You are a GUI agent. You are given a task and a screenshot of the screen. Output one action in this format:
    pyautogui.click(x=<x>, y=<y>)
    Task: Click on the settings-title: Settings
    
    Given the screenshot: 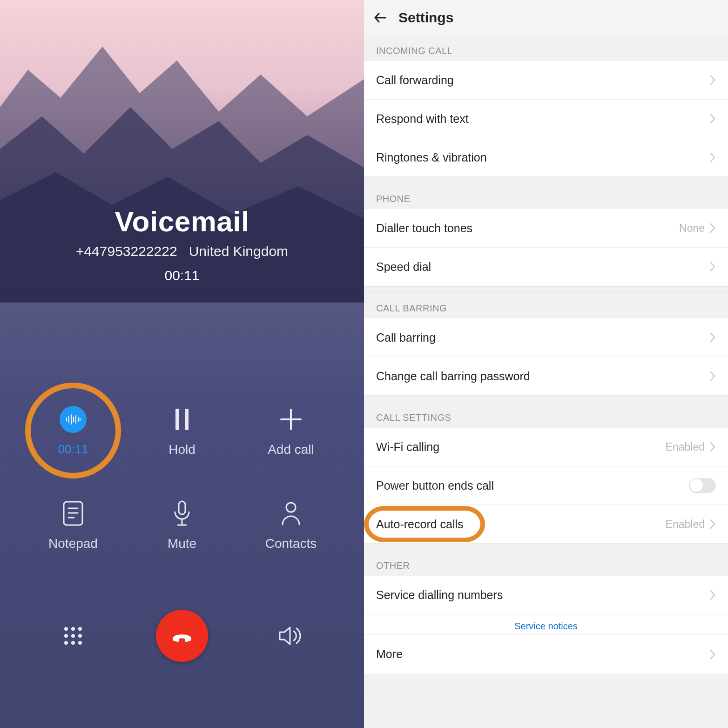 What is the action you would take?
    pyautogui.click(x=426, y=18)
    